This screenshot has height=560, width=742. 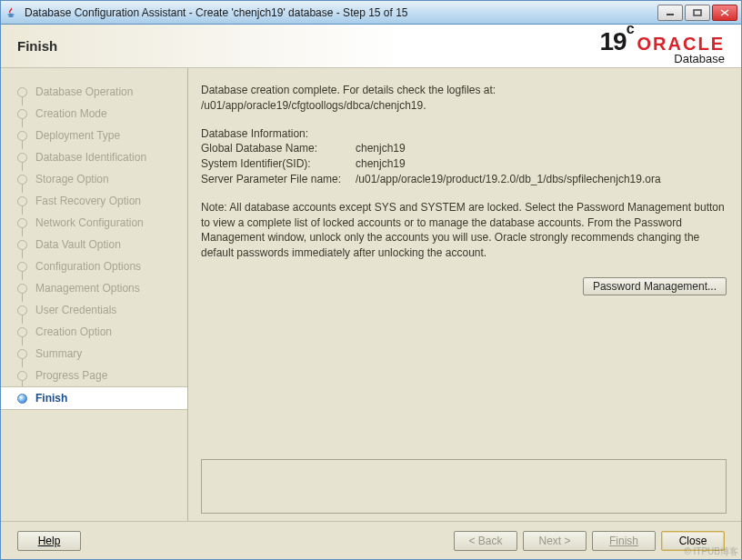 I want to click on step-database-identification: Database Identification, so click(x=102, y=157).